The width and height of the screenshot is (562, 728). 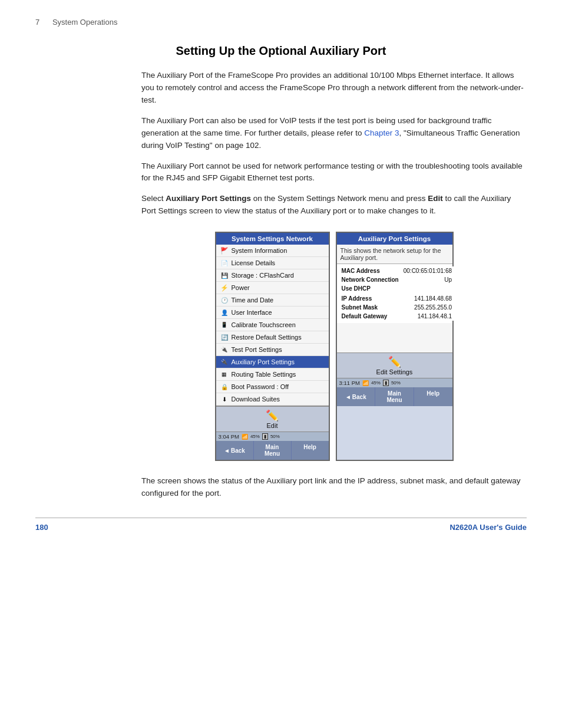 I want to click on restore-icon: 🔄, so click(x=224, y=337).